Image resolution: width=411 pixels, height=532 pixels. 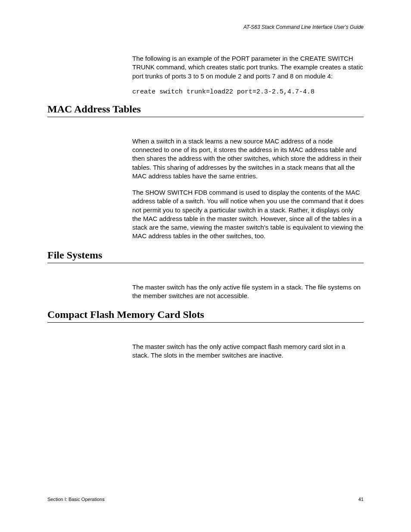 I want to click on mac-paragraph-2: The SHOW SWITCH FDB command is used to d…, so click(x=248, y=215).